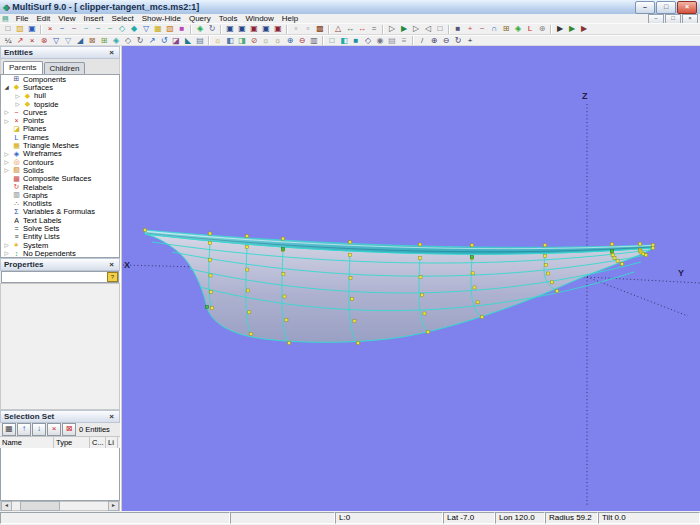 This screenshot has width=700, height=525. What do you see at coordinates (266, 41) in the screenshot?
I see `show-parents-button: ☼` at bounding box center [266, 41].